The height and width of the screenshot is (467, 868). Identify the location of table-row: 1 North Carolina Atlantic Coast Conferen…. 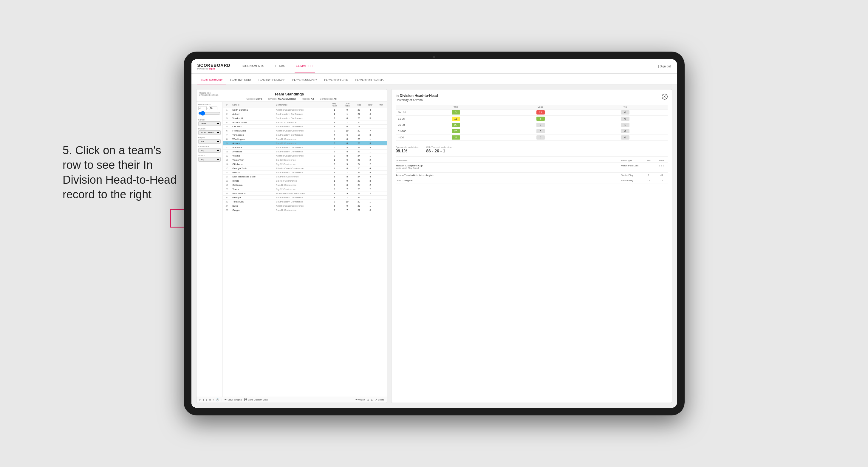
(305, 110).